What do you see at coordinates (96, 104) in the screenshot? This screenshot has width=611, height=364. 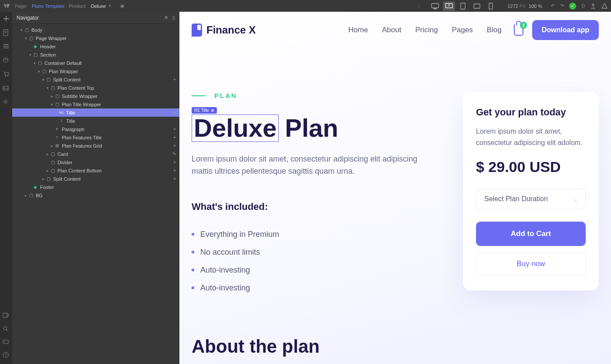 I see `tree-row: ▾▢Plan Title Wrapper` at bounding box center [96, 104].